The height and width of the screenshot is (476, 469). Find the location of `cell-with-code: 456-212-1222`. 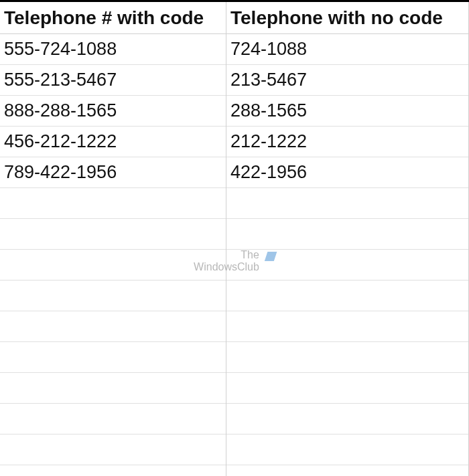

cell-with-code: 456-212-1222 is located at coordinates (113, 142).